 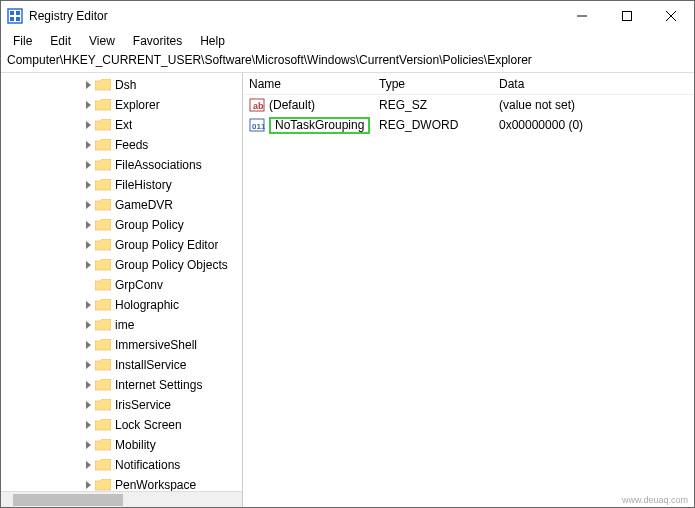 What do you see at coordinates (626, 16) in the screenshot?
I see `window-controls` at bounding box center [626, 16].